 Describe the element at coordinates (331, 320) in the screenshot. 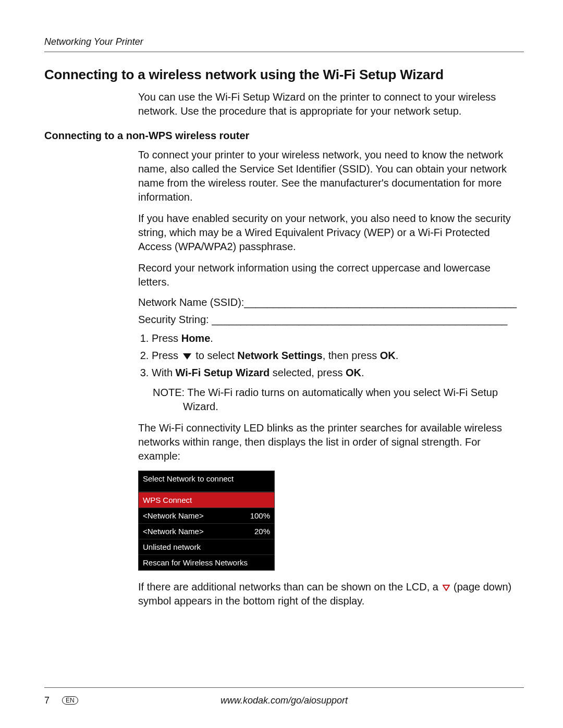

I see `security-fill-line: Security String: _______________________…` at that location.